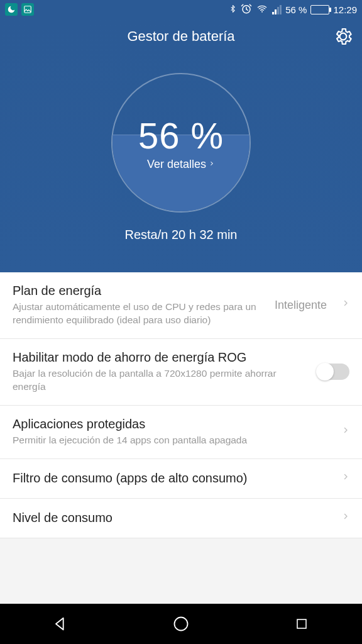 The height and width of the screenshot is (644, 362). Describe the element at coordinates (343, 36) in the screenshot. I see `settings-button` at that location.